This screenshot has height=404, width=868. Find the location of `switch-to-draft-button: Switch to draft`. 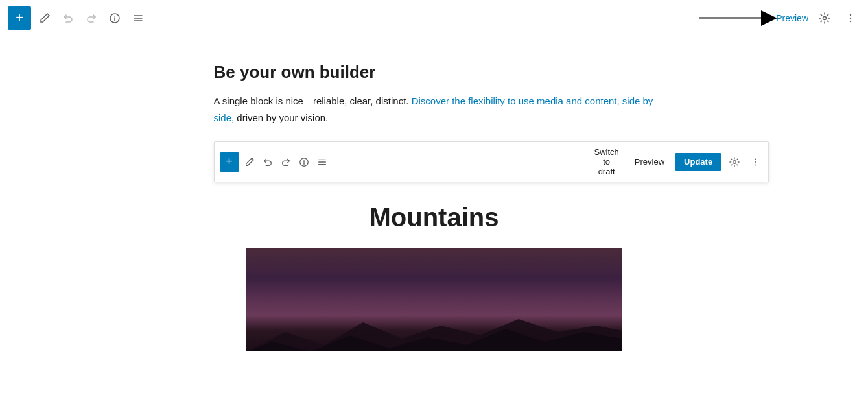

switch-to-draft-button: Switch to draft is located at coordinates (607, 162).